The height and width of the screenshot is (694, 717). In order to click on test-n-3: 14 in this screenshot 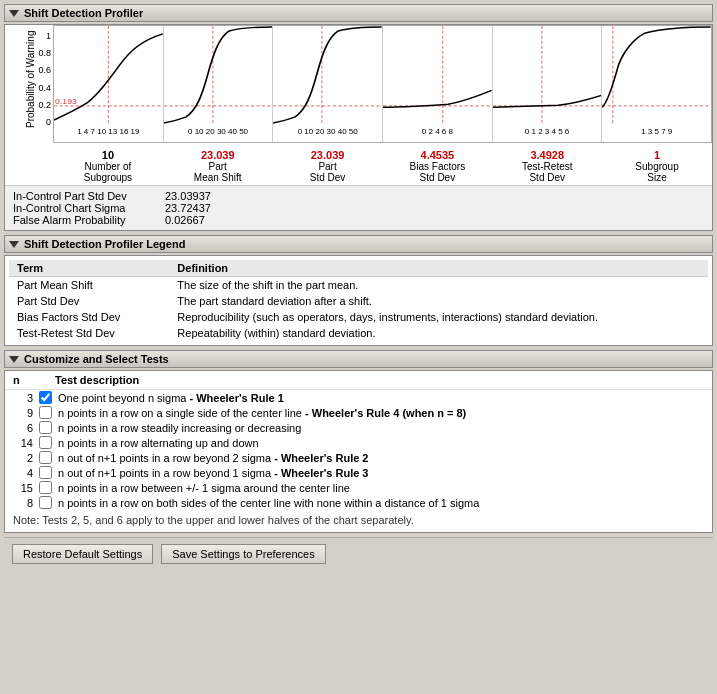, I will do `click(23, 443)`.